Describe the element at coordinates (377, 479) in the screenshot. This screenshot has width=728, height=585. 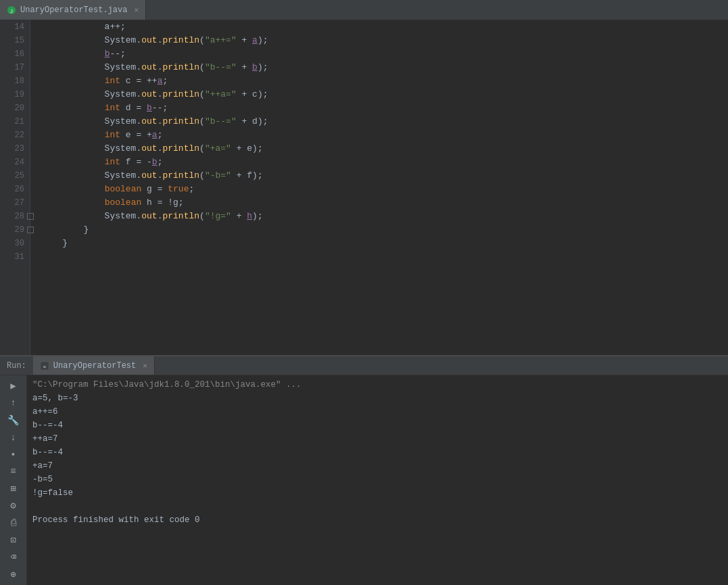
I see `console-line: -b=5` at that location.